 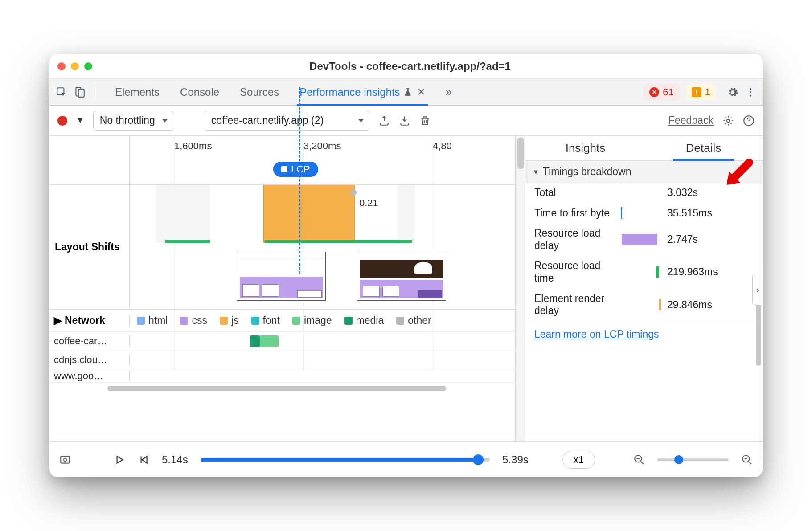 What do you see at coordinates (65, 460) in the screenshot?
I see `preview-toggle-icon` at bounding box center [65, 460].